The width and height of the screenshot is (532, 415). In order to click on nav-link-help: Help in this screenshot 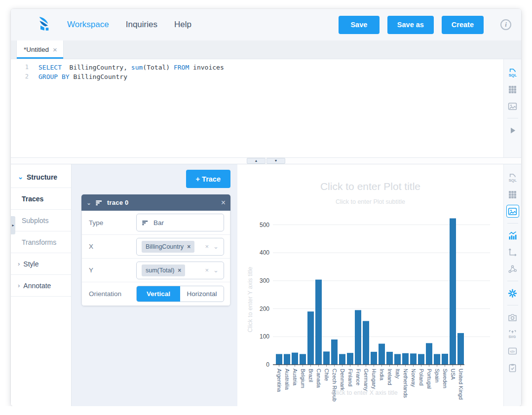, I will do `click(183, 25)`.